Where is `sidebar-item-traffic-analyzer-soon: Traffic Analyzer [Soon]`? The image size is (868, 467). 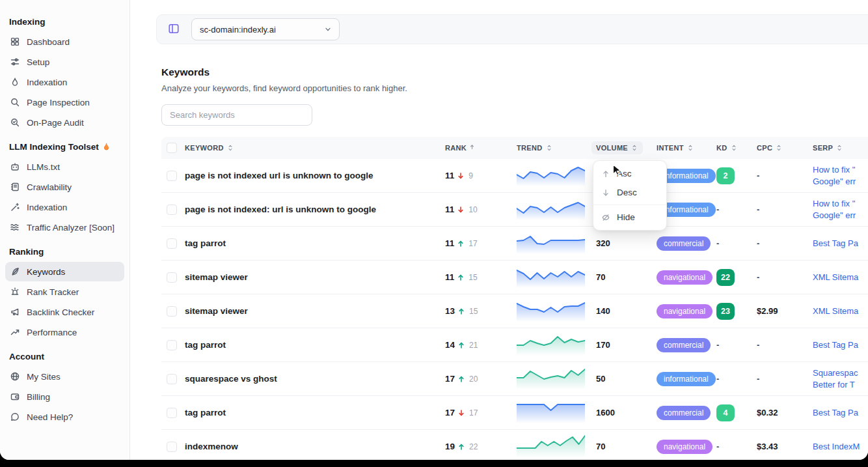
sidebar-item-traffic-analyzer-soon: Traffic Analyzer [Soon] is located at coordinates (65, 227).